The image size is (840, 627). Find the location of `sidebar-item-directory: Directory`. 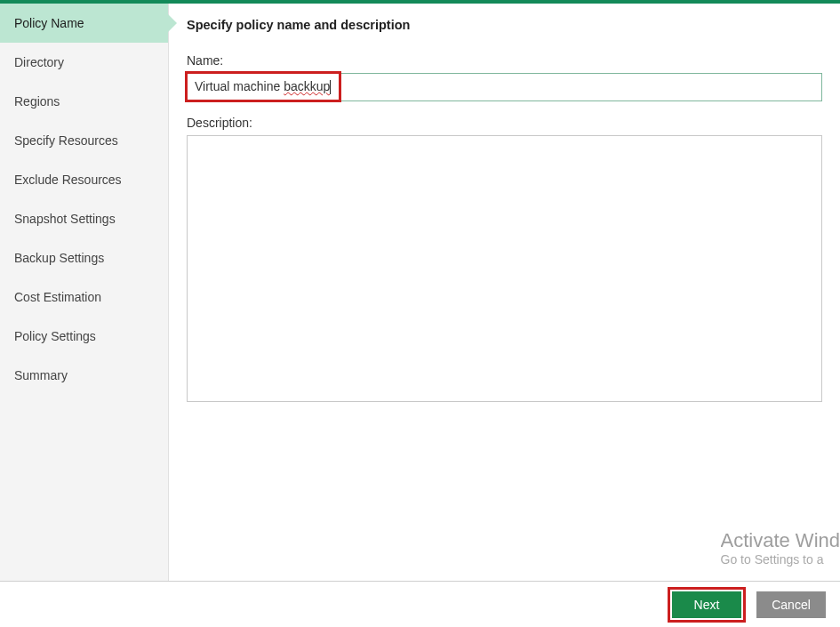

sidebar-item-directory: Directory is located at coordinates (84, 62).